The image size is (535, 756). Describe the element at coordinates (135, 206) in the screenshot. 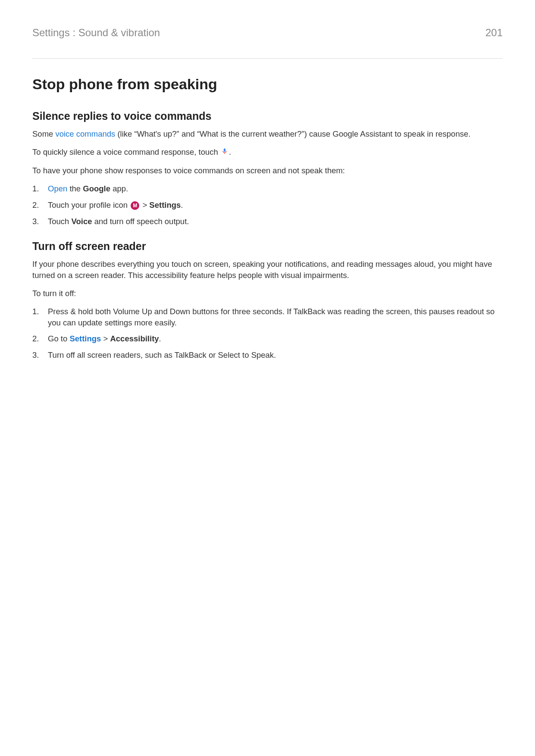

I see `profile-icon: M` at that location.